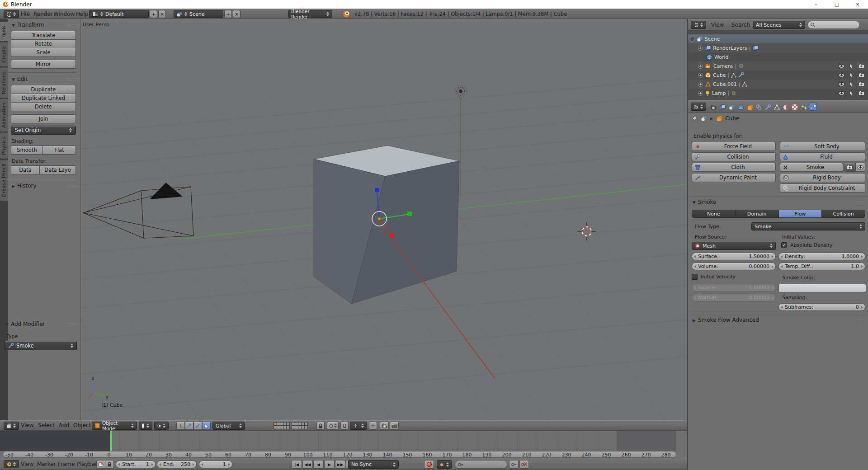 The image size is (868, 470). Describe the element at coordinates (392, 235) in the screenshot. I see `manipulator-x-handle` at that location.